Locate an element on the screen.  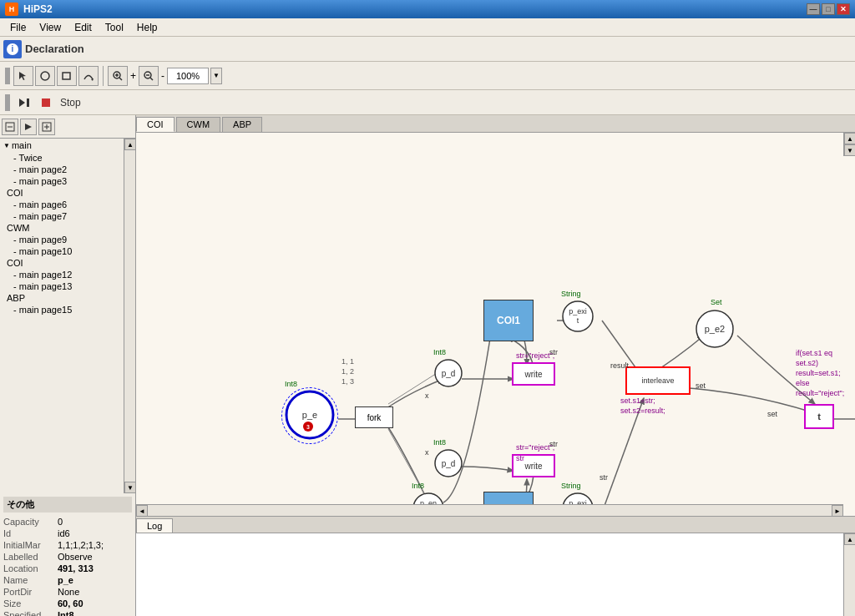
node-coi1: COI1 is located at coordinates (508, 321).